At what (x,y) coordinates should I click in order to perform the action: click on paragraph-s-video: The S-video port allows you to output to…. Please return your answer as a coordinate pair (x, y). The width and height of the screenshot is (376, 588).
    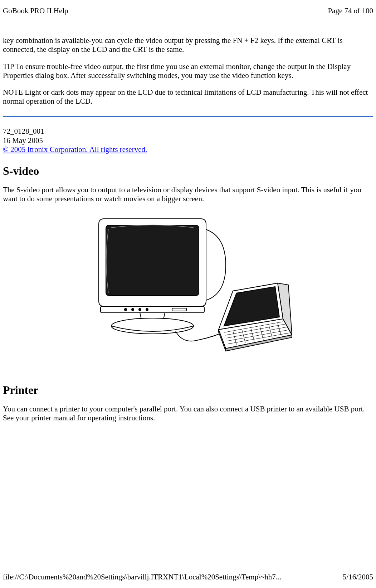
    Looking at the image, I should click on (188, 194).